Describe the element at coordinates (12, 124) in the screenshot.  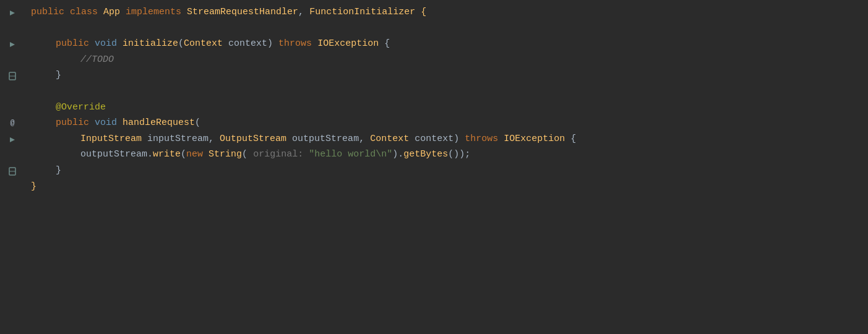
I see `gutter-line-7: @` at that location.